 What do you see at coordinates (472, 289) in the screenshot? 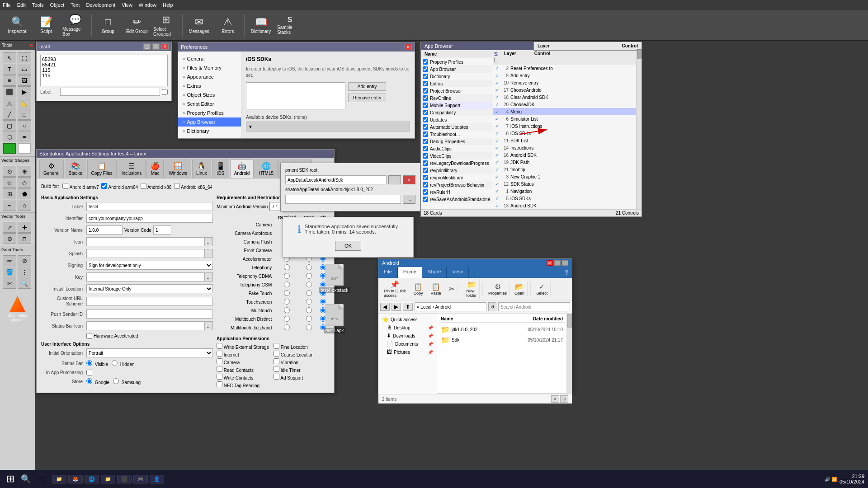
I see `fe-new-folder-btn: 📁 Newfolder` at bounding box center [472, 289].